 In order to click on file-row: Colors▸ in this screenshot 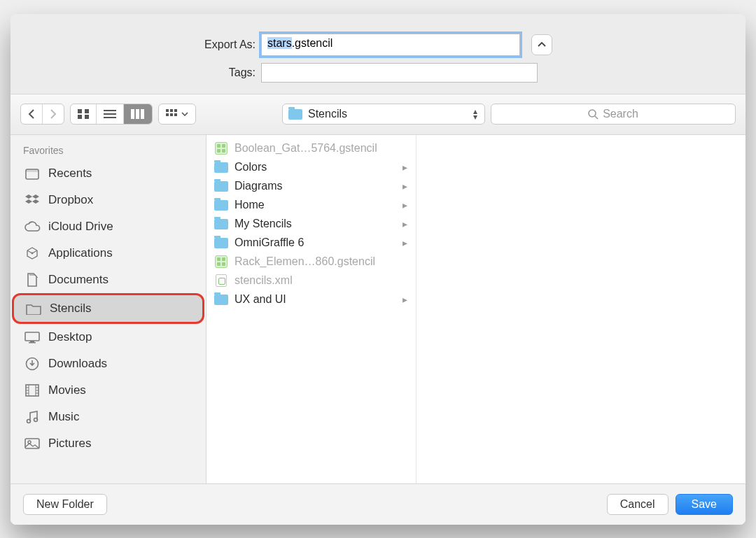, I will do `click(311, 168)`.